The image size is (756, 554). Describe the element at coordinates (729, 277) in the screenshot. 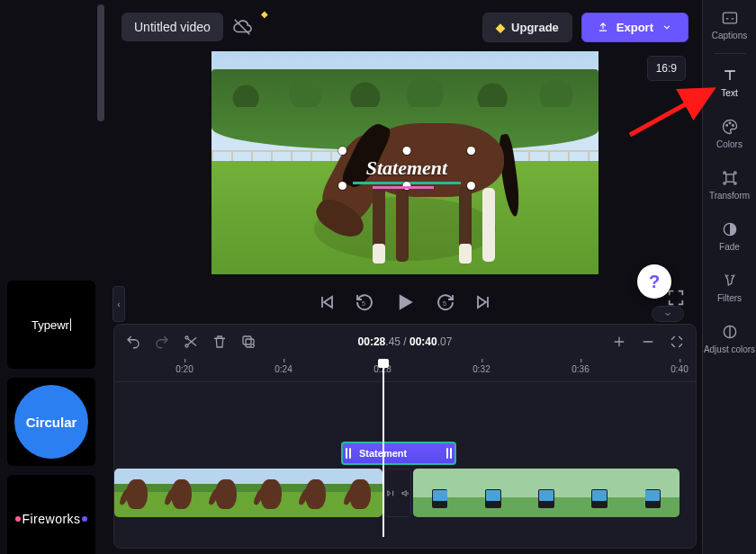

I see `properties-rail: Captions Text Colors Transform Fade Filt…` at that location.